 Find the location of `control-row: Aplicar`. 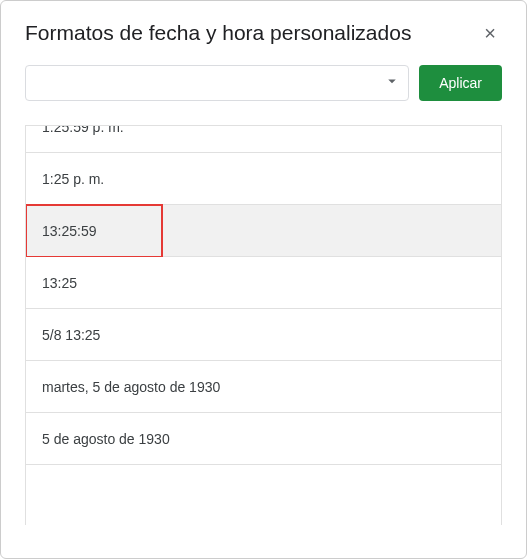

control-row: Aplicar is located at coordinates (264, 83).